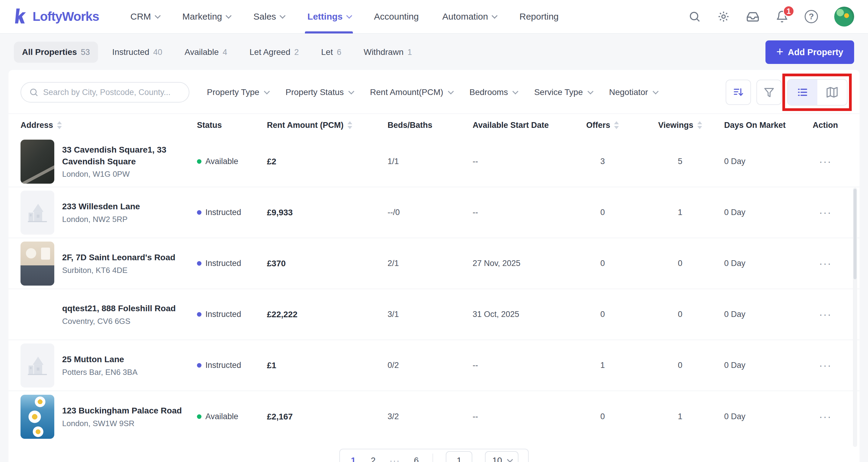 The height and width of the screenshot is (462, 868). I want to click on list-view-button, so click(803, 92).